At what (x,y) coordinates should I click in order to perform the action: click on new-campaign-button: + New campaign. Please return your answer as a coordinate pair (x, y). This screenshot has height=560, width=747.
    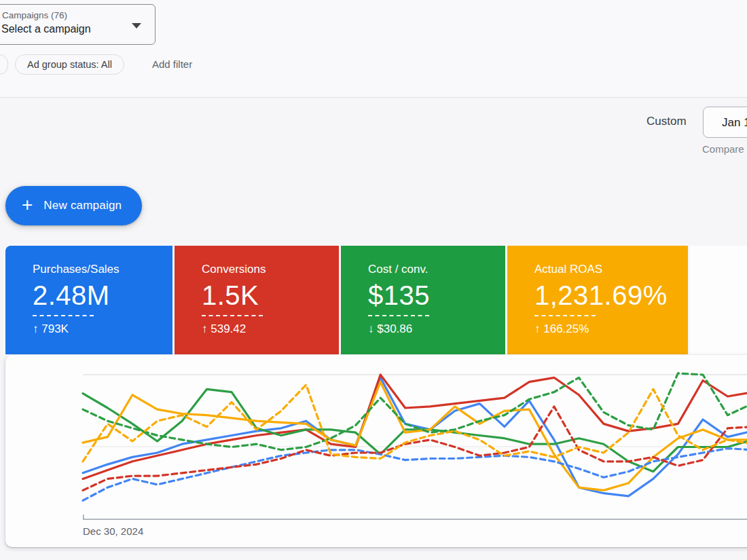
    Looking at the image, I should click on (73, 206).